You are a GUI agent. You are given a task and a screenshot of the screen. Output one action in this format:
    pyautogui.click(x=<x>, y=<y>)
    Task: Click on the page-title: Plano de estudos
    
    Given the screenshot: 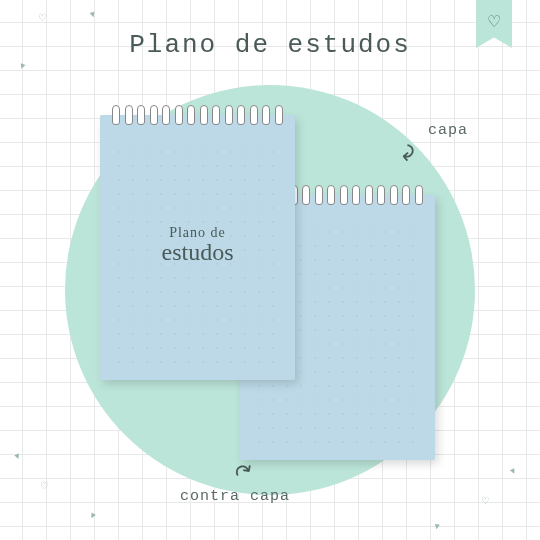 What is the action you would take?
    pyautogui.click(x=270, y=45)
    